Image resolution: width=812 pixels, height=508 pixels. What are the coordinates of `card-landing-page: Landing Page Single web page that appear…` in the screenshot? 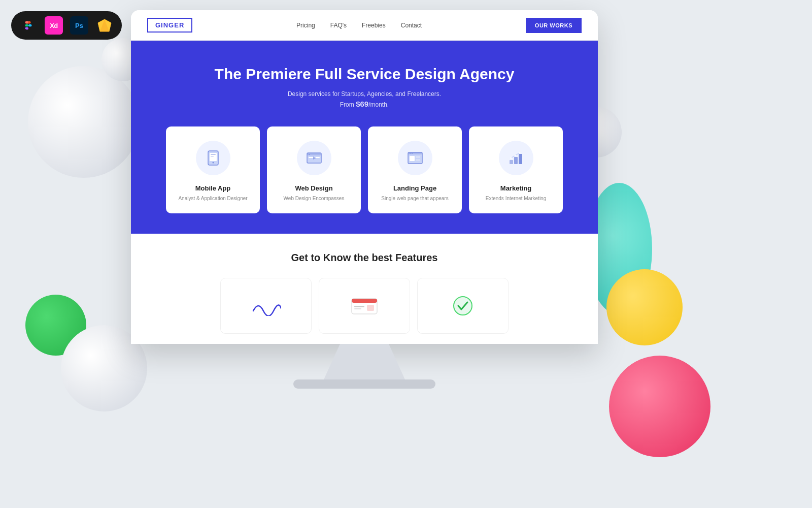 It's located at (415, 170).